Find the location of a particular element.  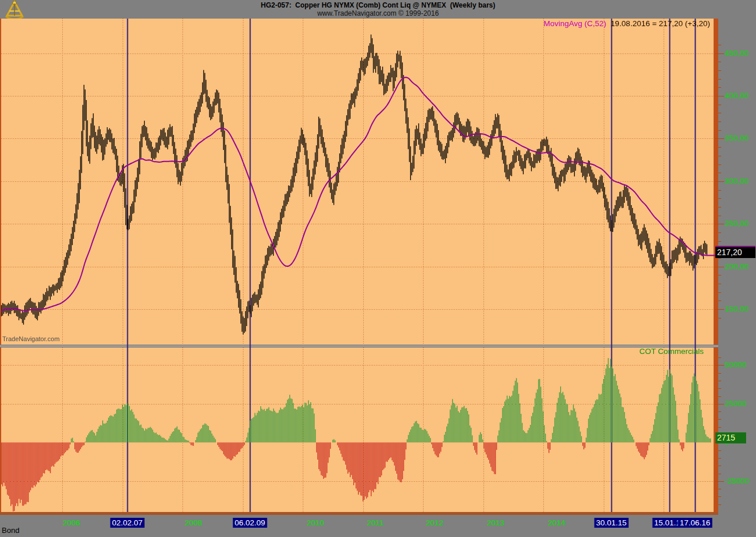

price-ytick-400: 400,00 is located at coordinates (737, 96).